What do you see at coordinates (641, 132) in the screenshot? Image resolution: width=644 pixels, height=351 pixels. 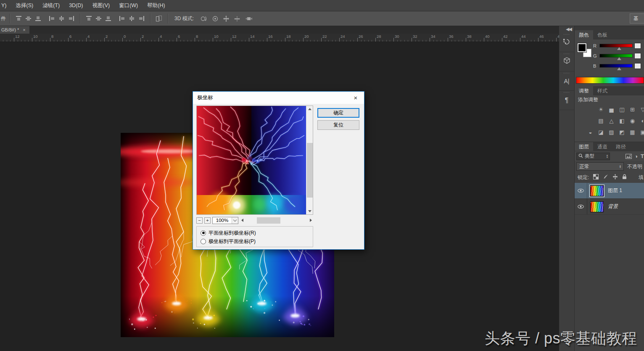 I see `selective-color-icon: ▣` at bounding box center [641, 132].